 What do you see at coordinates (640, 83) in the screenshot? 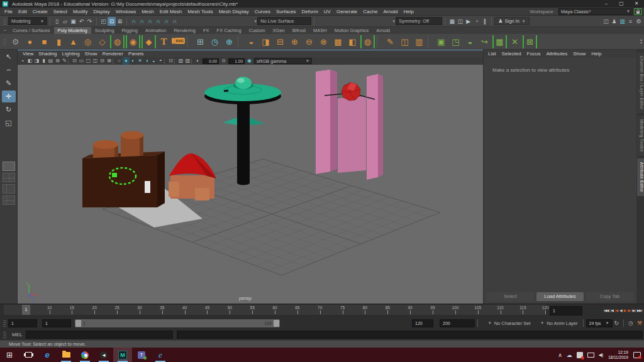
I see `sidebar-vertical-tab: Channel Box / Layer Editor` at bounding box center [640, 83].